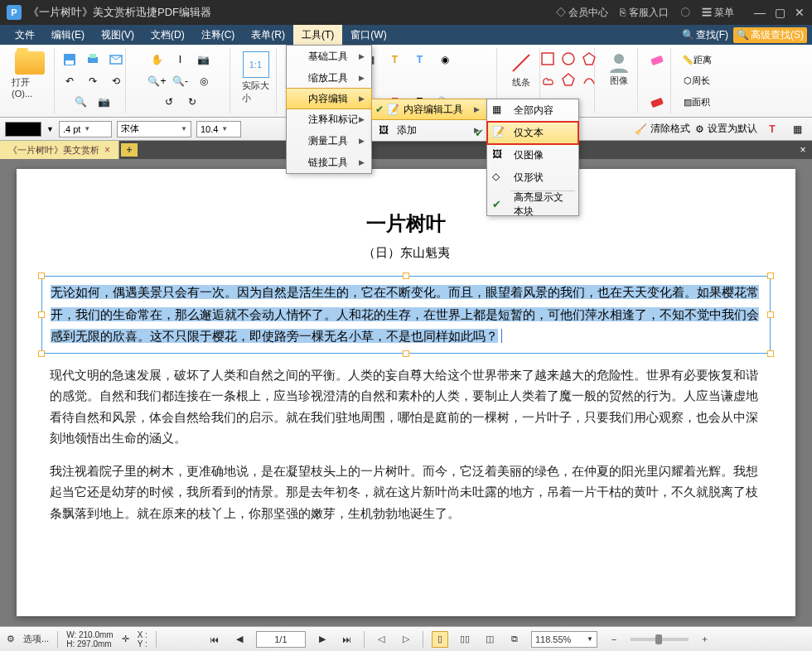 The image size is (812, 651). Describe the element at coordinates (429, 109) in the screenshot. I see `menu-content-edit-tool: ✔ 📝 内容编辑工具▶` at that location.